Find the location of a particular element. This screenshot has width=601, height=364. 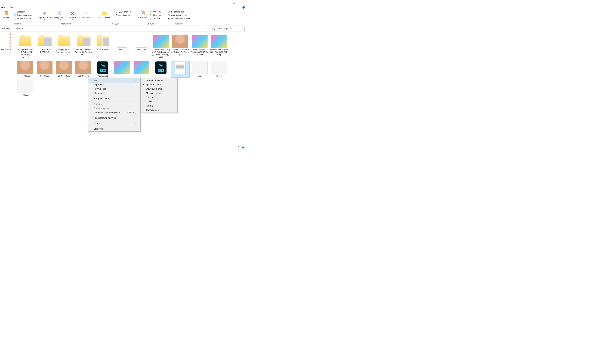

open-button: 📂Открыть▾ is located at coordinates (156, 12).